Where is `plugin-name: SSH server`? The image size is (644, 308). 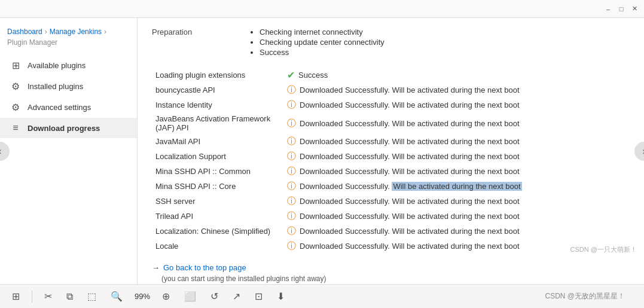 plugin-name: SSH server is located at coordinates (218, 201).